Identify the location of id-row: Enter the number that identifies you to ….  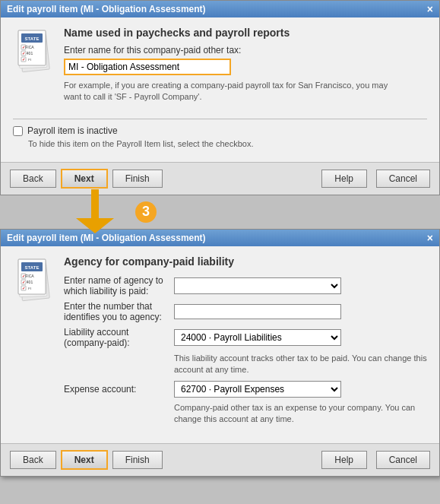
(245, 312).